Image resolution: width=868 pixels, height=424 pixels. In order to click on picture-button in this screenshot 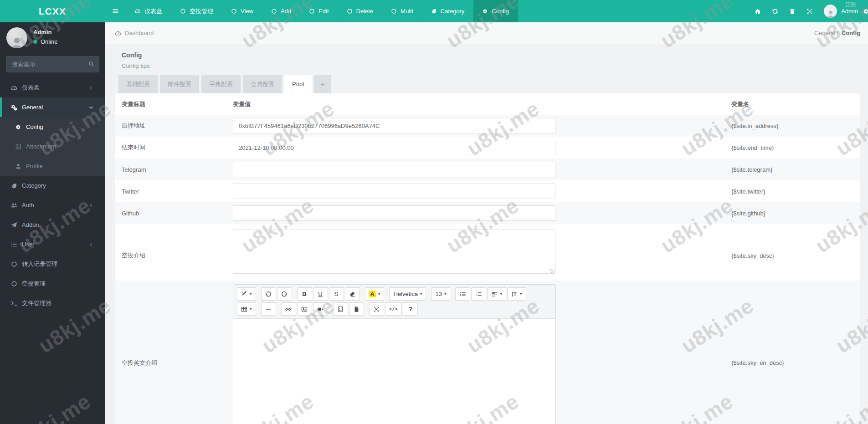, I will do `click(304, 309)`.